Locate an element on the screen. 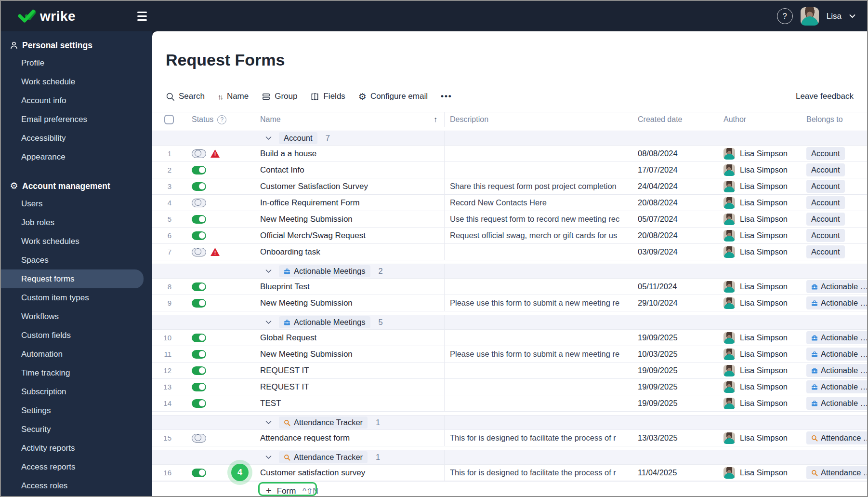 This screenshot has height=497, width=868. form-name: Customer Satisfaction Survey is located at coordinates (337, 187).